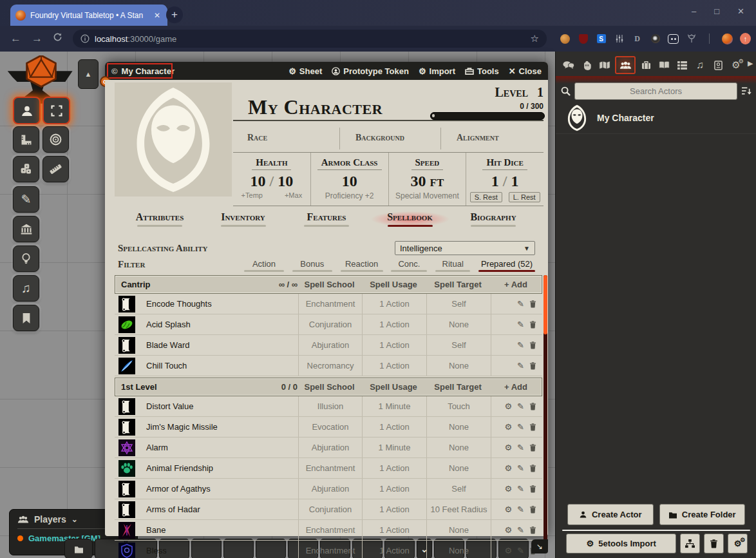 The width and height of the screenshot is (756, 558). What do you see at coordinates (310, 39) in the screenshot?
I see `url-bar: localhost:30000/game ☆` at bounding box center [310, 39].